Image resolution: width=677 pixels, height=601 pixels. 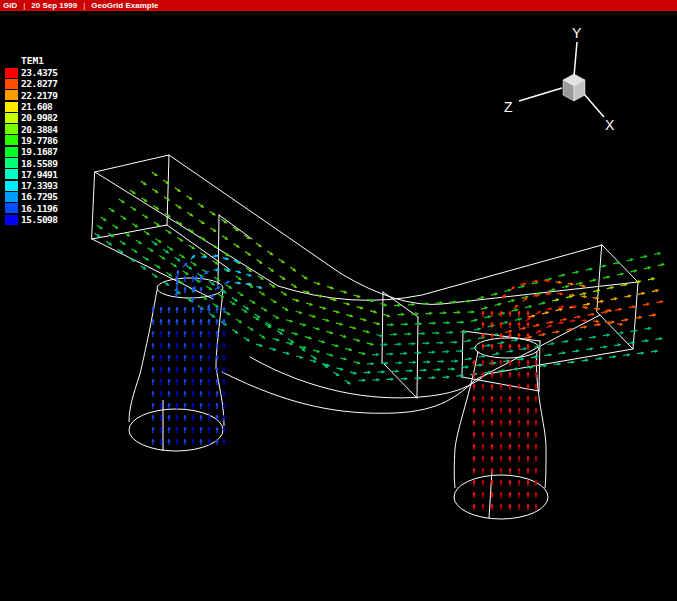 What do you see at coordinates (32, 72) in the screenshot?
I see `legend-row: 23.4375` at bounding box center [32, 72].